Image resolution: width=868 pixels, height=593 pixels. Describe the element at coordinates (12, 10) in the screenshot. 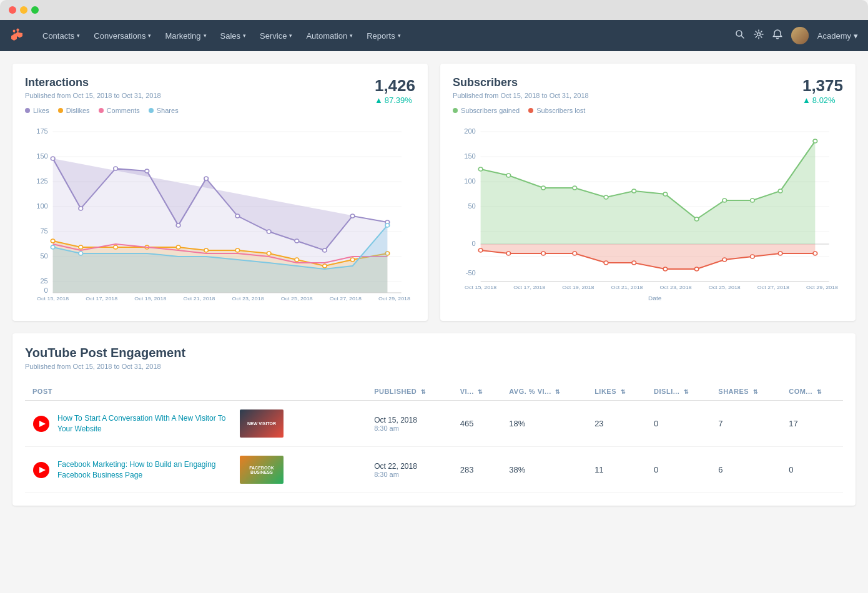

I see `close-button` at that location.